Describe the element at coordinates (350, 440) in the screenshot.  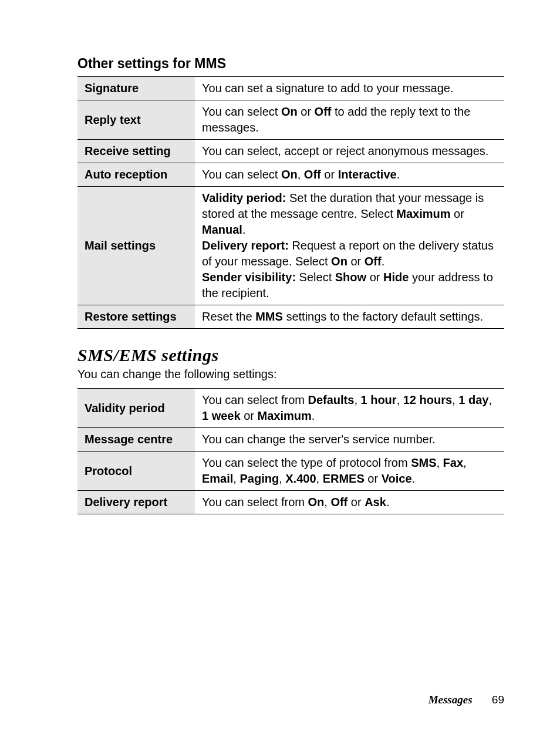
I see `row-desc: You can change the server's service numb…` at that location.